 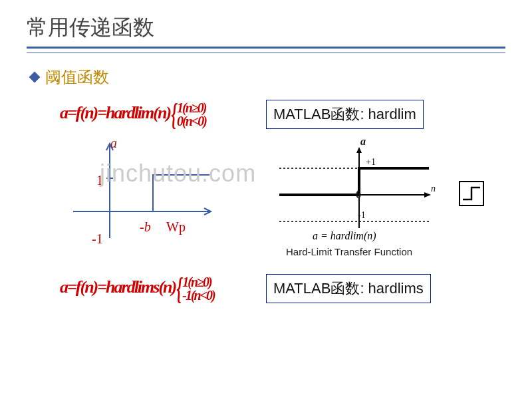 What do you see at coordinates (163, 114) in the screenshot?
I see `formula-hardlim: a=f(n)=hardlim(n){1(n≥0)0(n<0)` at bounding box center [163, 114].